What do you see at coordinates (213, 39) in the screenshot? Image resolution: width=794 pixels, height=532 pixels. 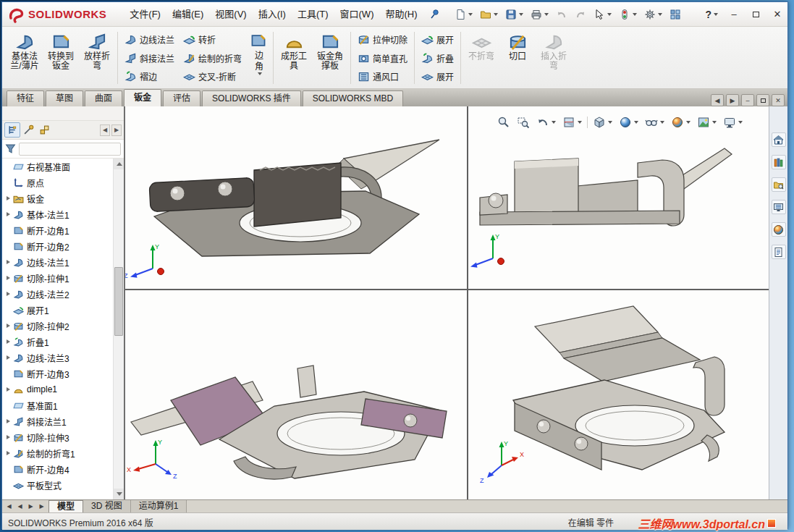 I see `jog-button: 转折` at bounding box center [213, 39].